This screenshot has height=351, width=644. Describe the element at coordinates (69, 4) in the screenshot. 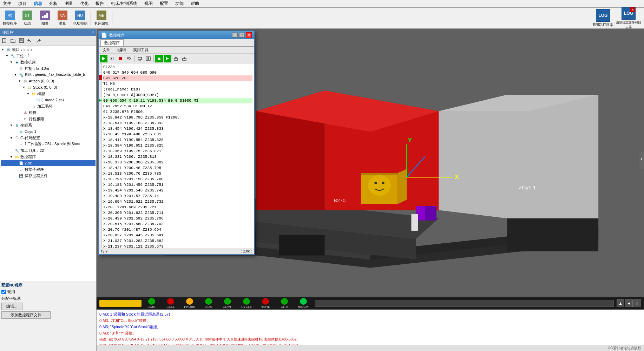

I see `menu-measure: 测量` at that location.